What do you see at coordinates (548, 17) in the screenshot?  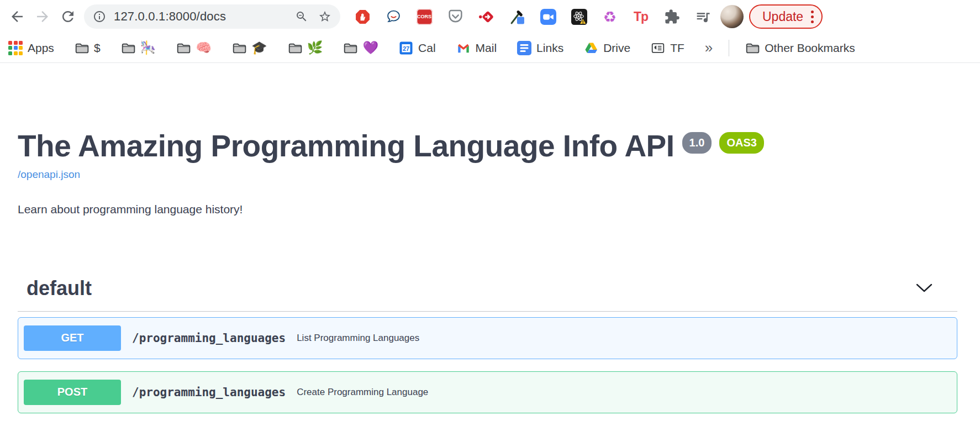 I see `zoom-extension-button` at bounding box center [548, 17].